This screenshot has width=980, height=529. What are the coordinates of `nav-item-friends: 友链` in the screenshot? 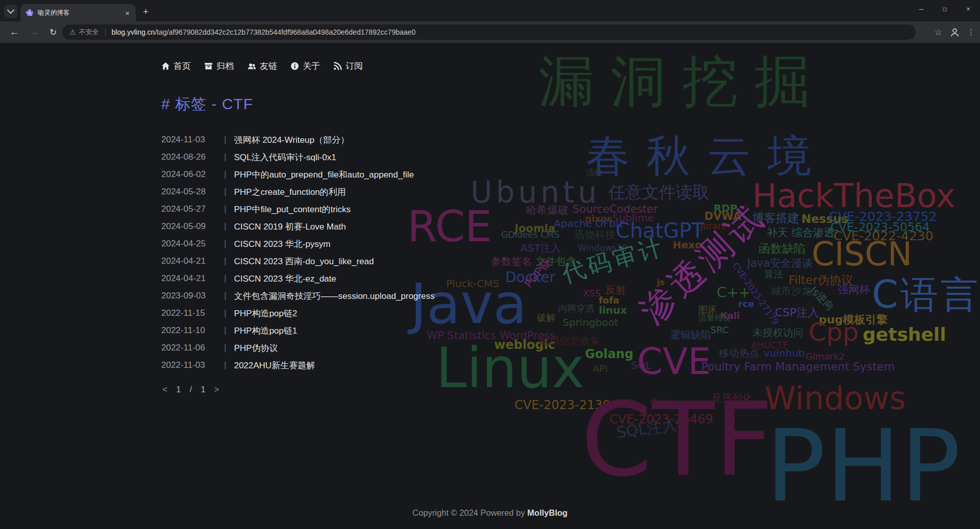 It's located at (262, 66).